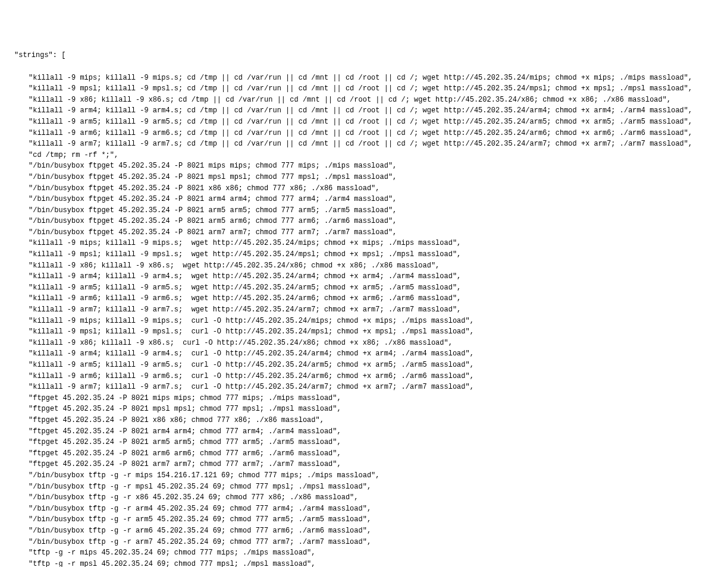 Image resolution: width=728 pixels, height=567 pixels. What do you see at coordinates (371, 298) in the screenshot?
I see `json-string-item: "killall -9 arm6; killall -9 arm6.s; wge…` at bounding box center [371, 298].